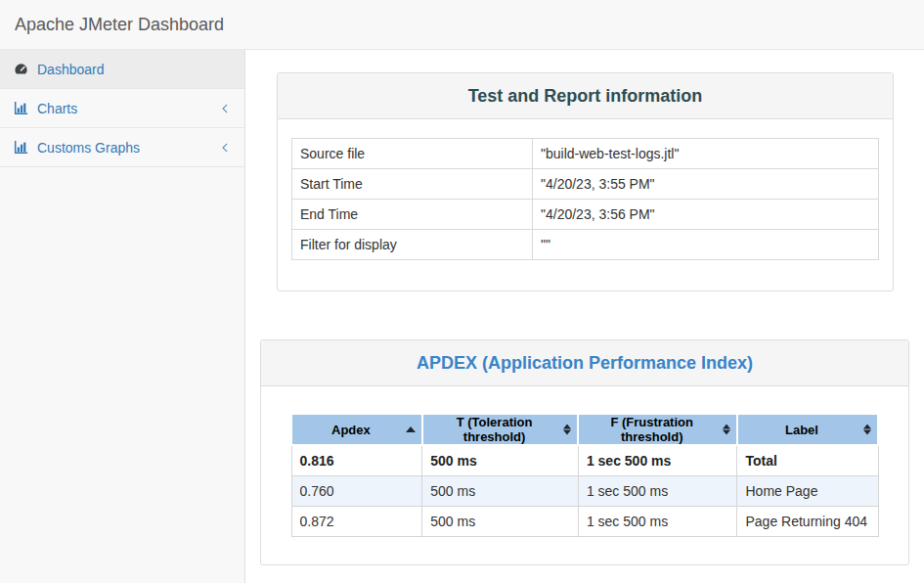 The image size is (924, 583). Describe the element at coordinates (585, 96) in the screenshot. I see `test-info-panel-header: Test and Report information` at that location.